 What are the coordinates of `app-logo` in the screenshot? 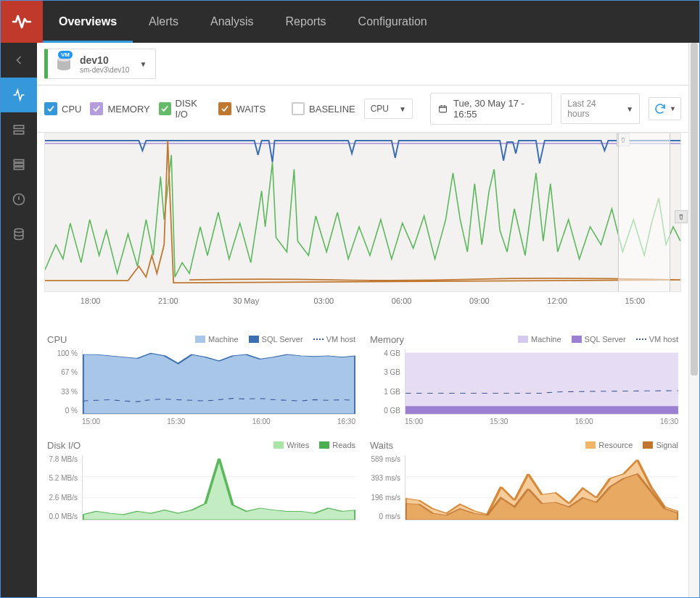 It's located at (22, 22).